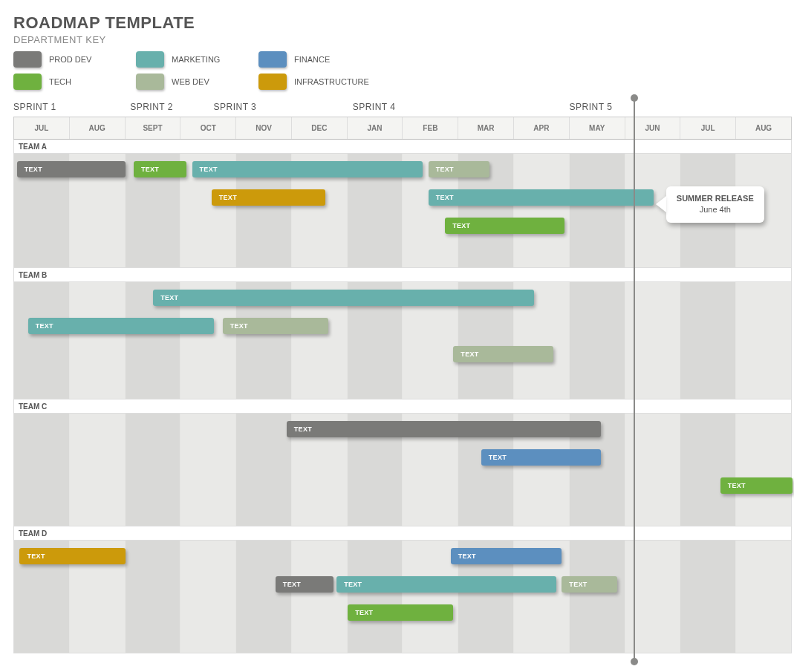  I want to click on legend-label: FINANCE, so click(312, 59).